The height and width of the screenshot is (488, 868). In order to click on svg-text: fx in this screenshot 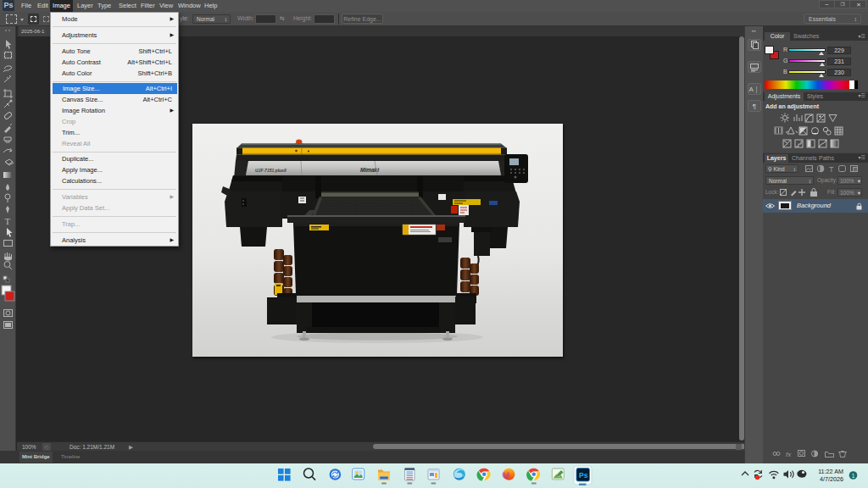, I will do `click(788, 454)`.